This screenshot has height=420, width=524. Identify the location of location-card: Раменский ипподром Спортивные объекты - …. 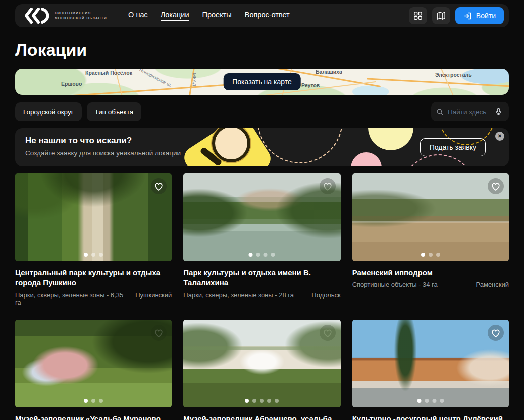
(431, 240).